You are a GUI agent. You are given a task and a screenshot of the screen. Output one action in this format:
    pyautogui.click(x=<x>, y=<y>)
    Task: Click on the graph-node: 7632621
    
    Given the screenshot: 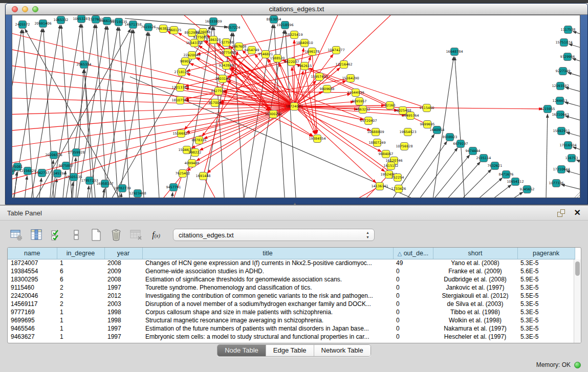 What is the action you would take?
    pyautogui.click(x=495, y=166)
    